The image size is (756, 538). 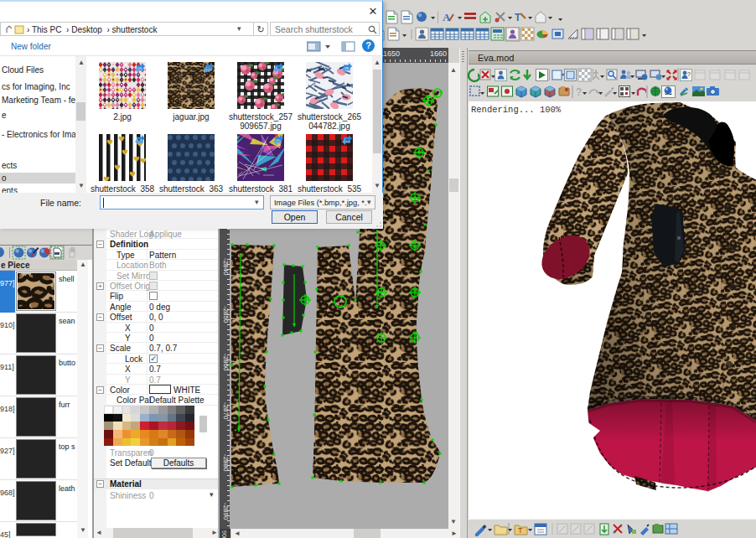 What do you see at coordinates (447, 17) in the screenshot?
I see `svg-text: A` at bounding box center [447, 17].